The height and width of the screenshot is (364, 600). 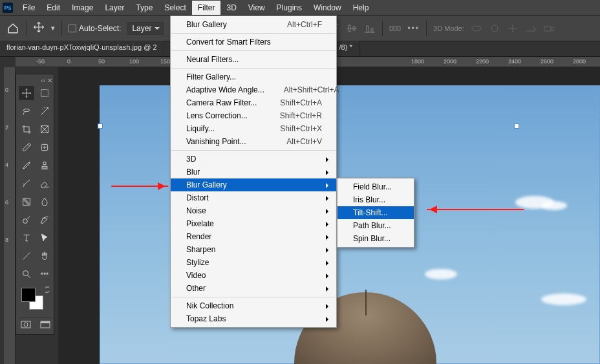 I want to click on ruler-tick: 0, so click(x=69, y=61).